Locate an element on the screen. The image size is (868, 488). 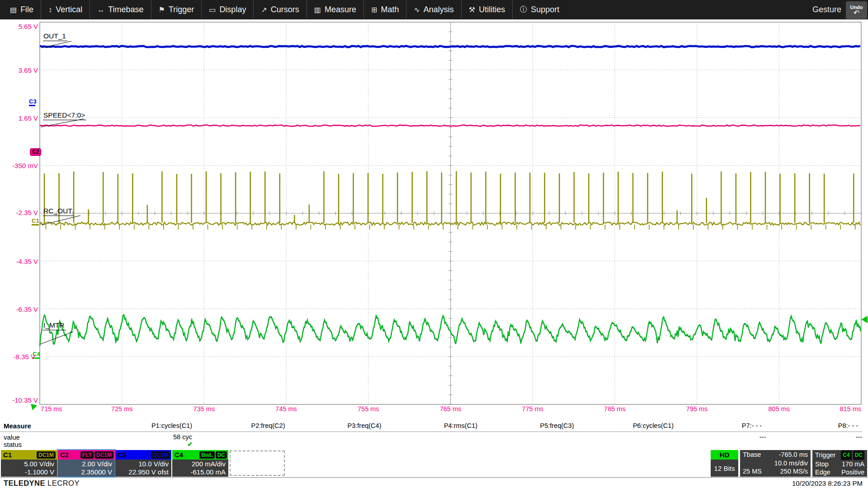
time-label-10: 815 ms is located at coordinates (850, 409).